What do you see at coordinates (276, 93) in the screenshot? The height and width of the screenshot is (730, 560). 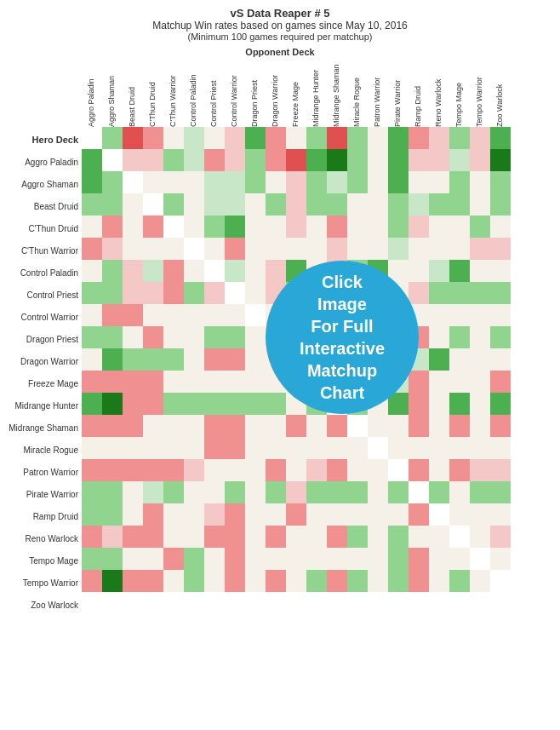 I see `col-header-cell: Dragon Warrior` at bounding box center [276, 93].